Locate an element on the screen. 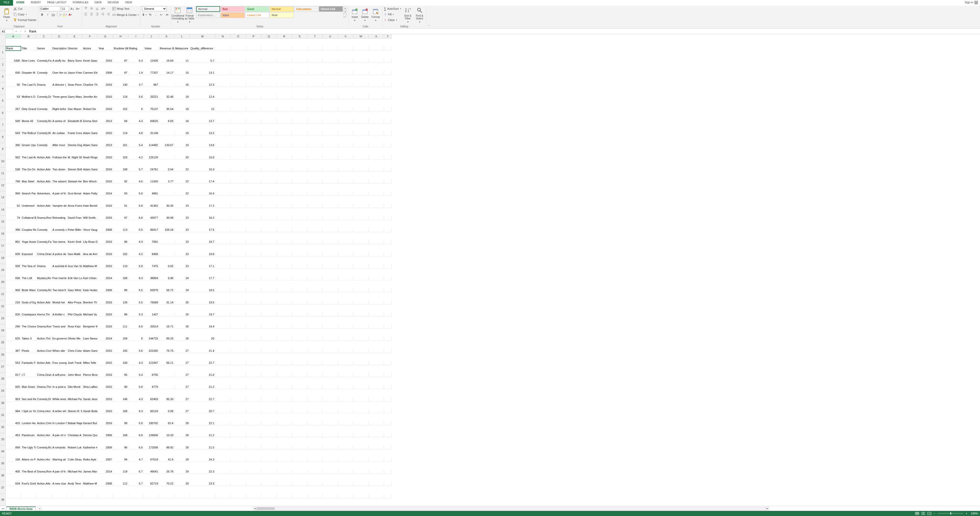  cell: Two down- is located at coordinates (59, 170).